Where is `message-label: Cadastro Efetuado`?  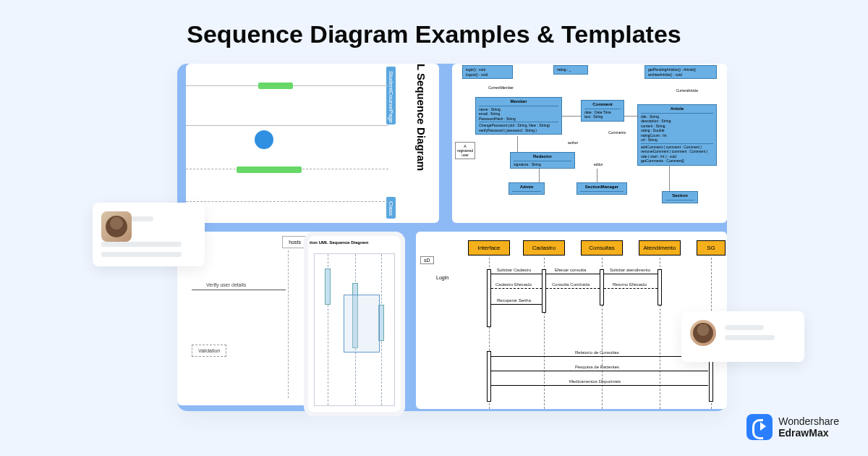 message-label: Cadastro Efetuado is located at coordinates (514, 284).